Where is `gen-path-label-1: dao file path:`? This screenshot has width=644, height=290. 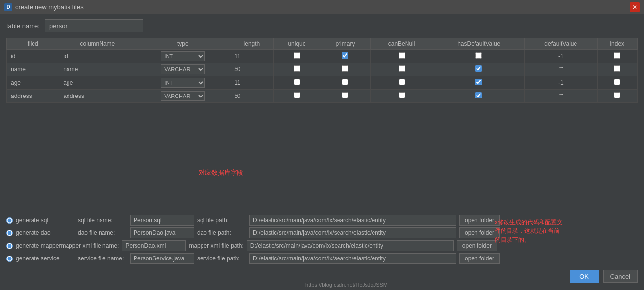
gen-path-label-1: dao file path: is located at coordinates (222, 233).